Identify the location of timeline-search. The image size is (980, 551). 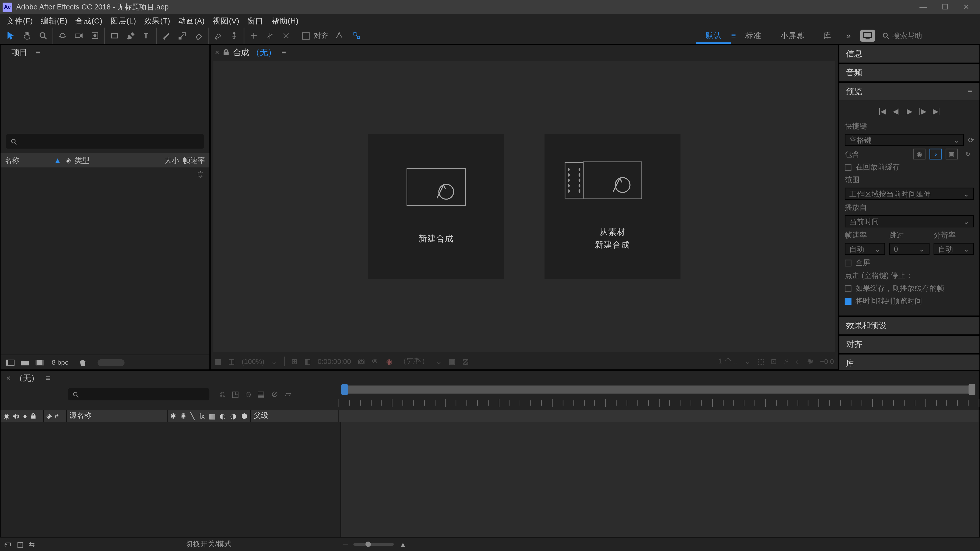
(138, 394).